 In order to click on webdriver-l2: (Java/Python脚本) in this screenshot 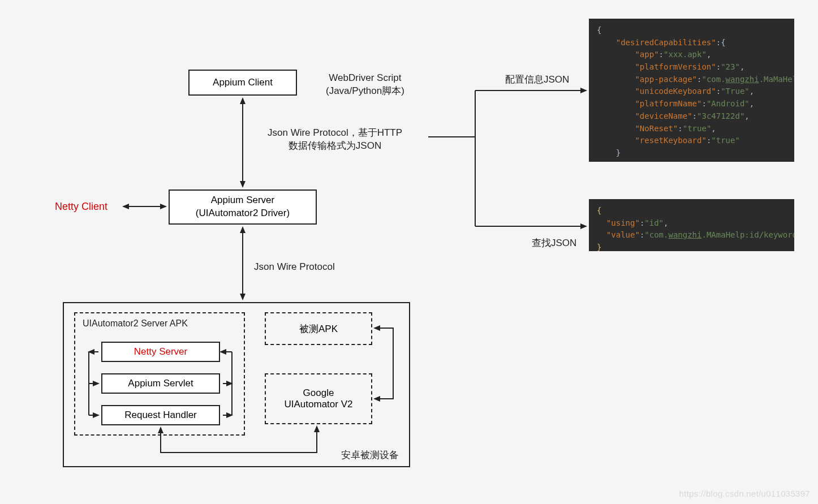, I will do `click(365, 91)`.